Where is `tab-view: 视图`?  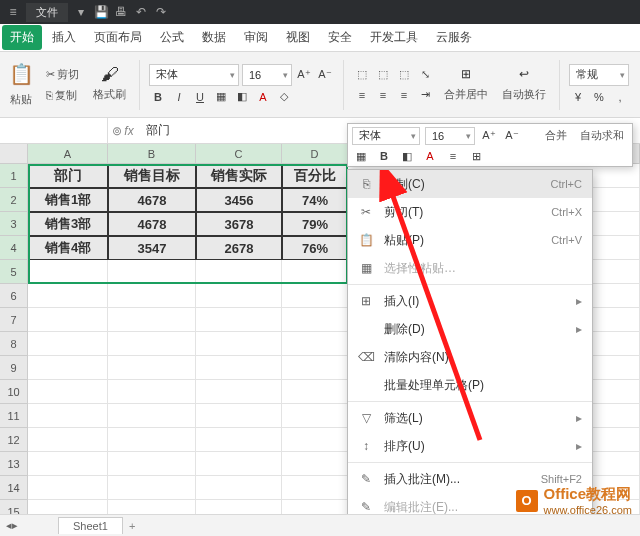 tab-view: 视图 is located at coordinates (298, 38).